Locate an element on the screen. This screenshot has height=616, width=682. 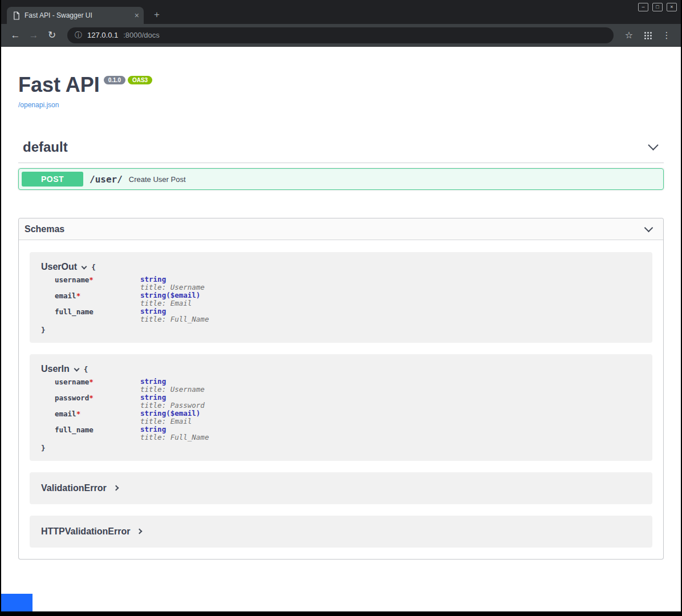
window-close-button: × is located at coordinates (672, 7).